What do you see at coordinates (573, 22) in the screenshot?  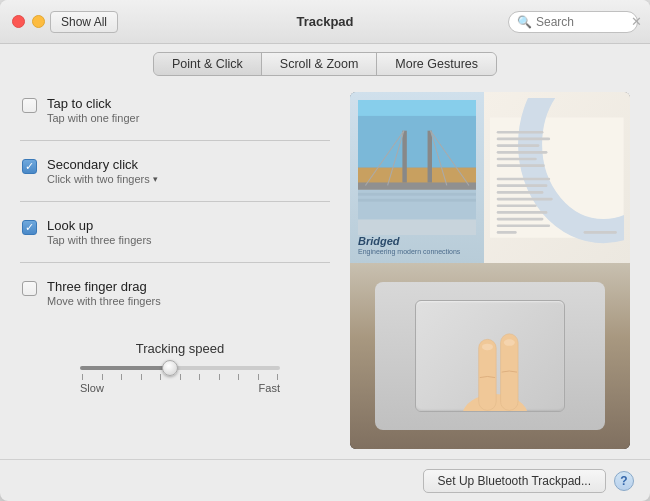 I see `search-box: 🔍 ✕` at bounding box center [573, 22].